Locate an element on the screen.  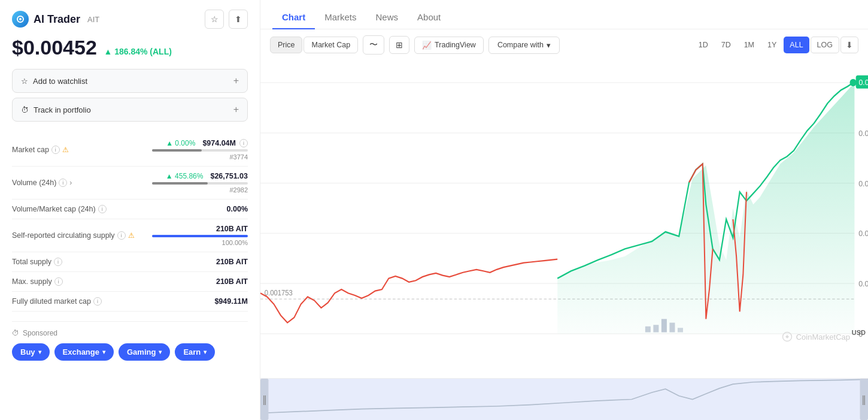
sponsored-icon: ⏱ is located at coordinates (16, 333).